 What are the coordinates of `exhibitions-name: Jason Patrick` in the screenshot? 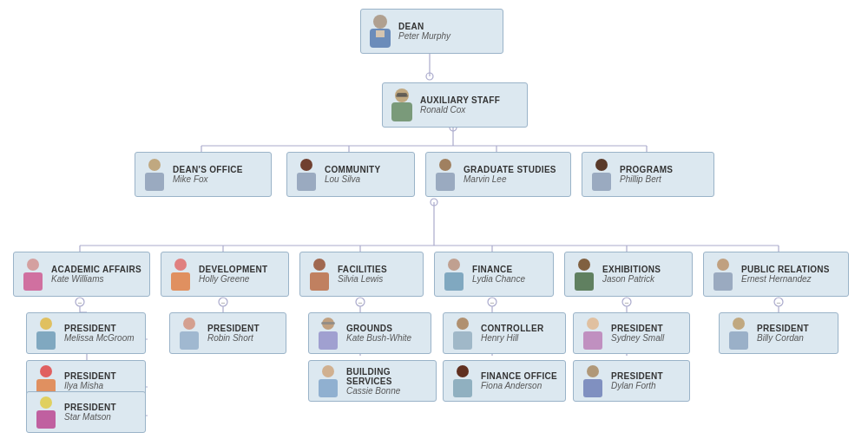 It's located at (632, 279).